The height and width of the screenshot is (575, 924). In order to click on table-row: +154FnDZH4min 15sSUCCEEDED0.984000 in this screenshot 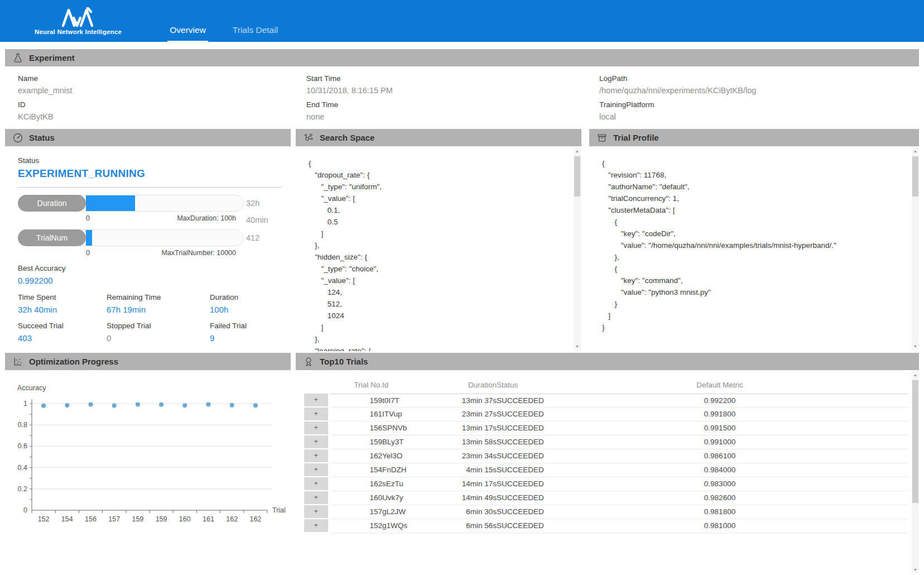, I will do `click(606, 470)`.